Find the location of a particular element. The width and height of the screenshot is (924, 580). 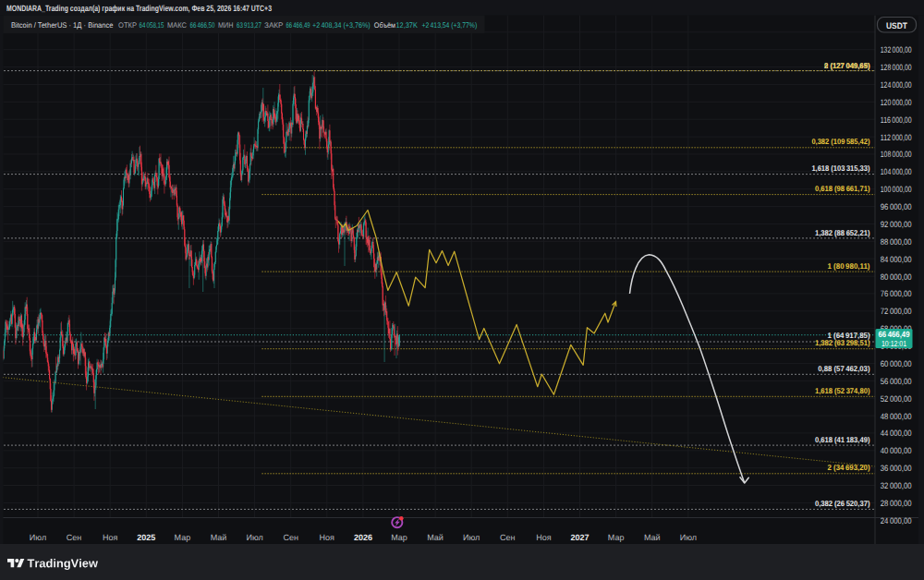

svg-text: 112 000,00 is located at coordinates (896, 138).